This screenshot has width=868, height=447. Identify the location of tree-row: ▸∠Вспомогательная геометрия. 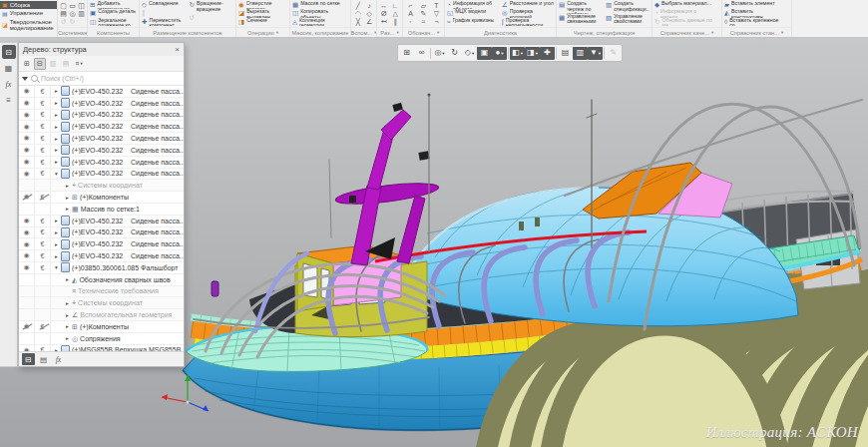
(102, 315).